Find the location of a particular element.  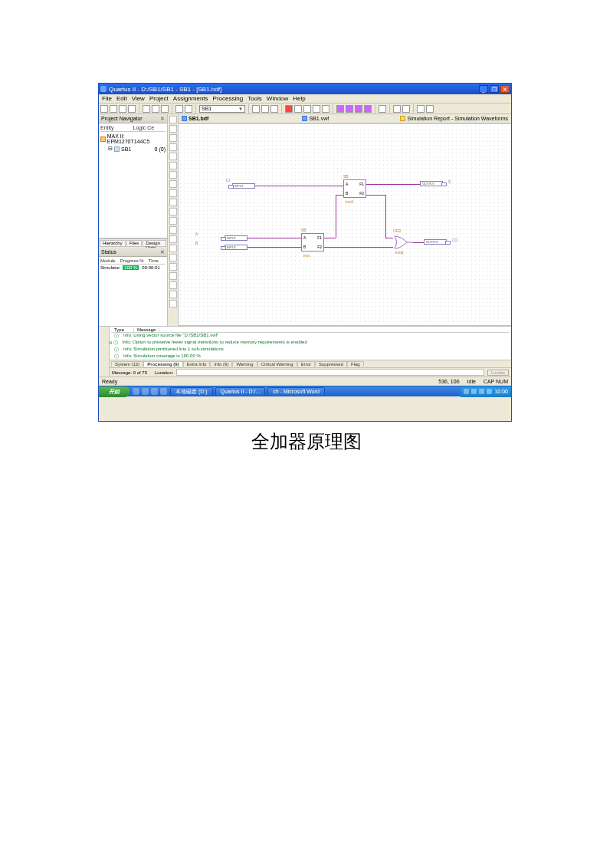

locate-button: Locate is located at coordinates (498, 373).